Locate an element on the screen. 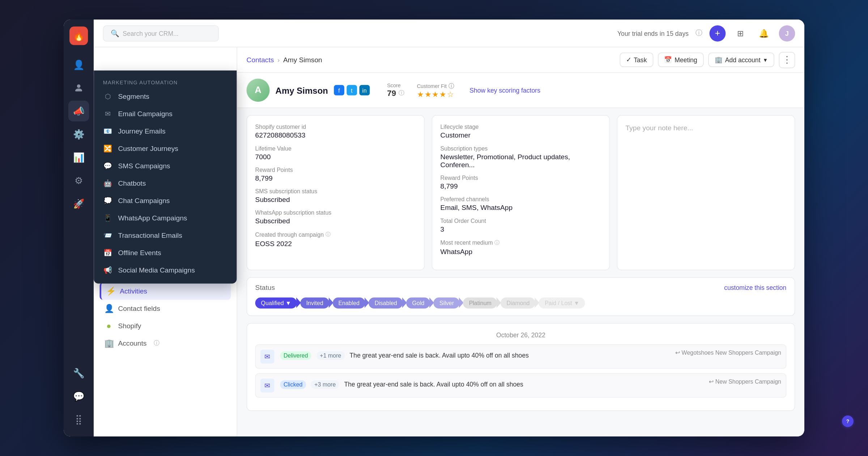  dropdown-item-chat-campaigns: 💭 Chat Campaigns is located at coordinates (165, 201).